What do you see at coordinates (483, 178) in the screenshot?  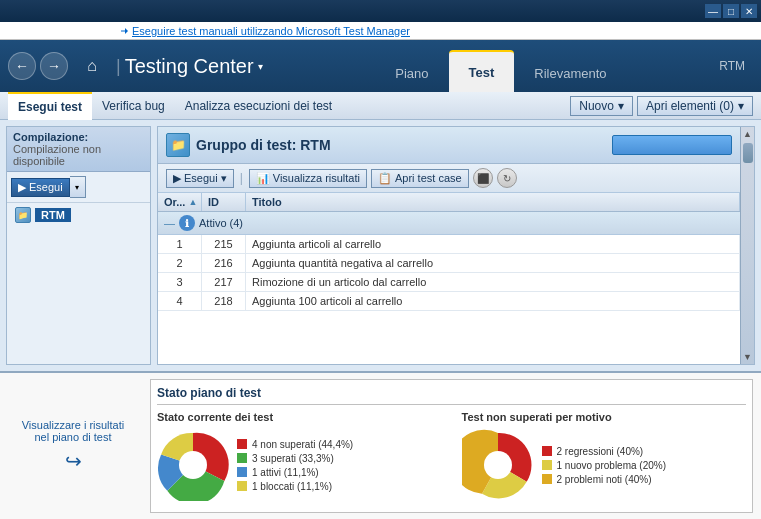 I see `stop-button: ⬛` at bounding box center [483, 178].